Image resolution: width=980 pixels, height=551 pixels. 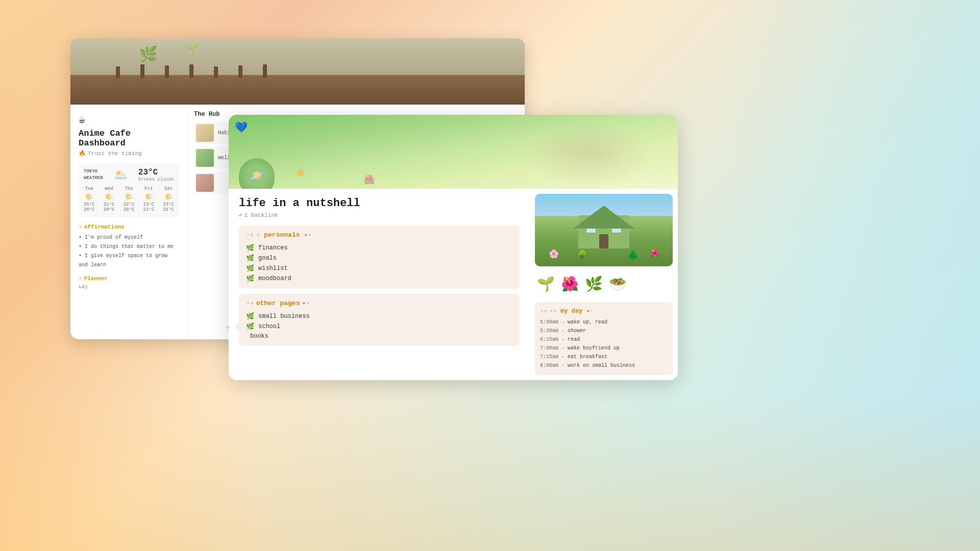 What do you see at coordinates (93, 174) in the screenshot?
I see `weather-location: TOKYOWEATHER` at bounding box center [93, 174].